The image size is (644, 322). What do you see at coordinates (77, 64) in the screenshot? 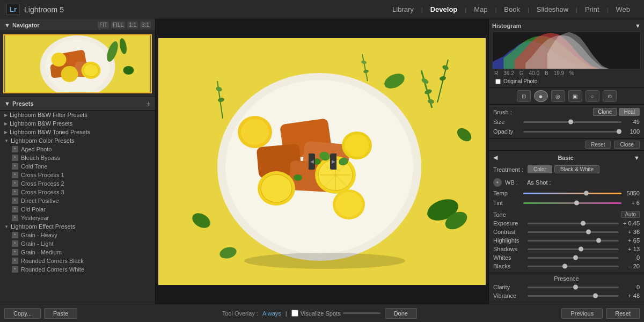
I see `thumbnail-image` at bounding box center [77, 64].